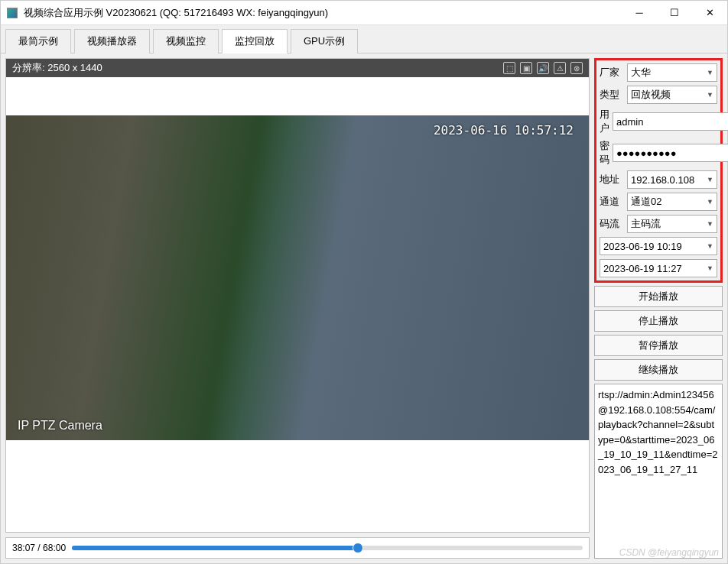 Image resolution: width=728 pixels, height=564 pixels. Describe the element at coordinates (674, 13) in the screenshot. I see `maximize-button: ☐` at that location.